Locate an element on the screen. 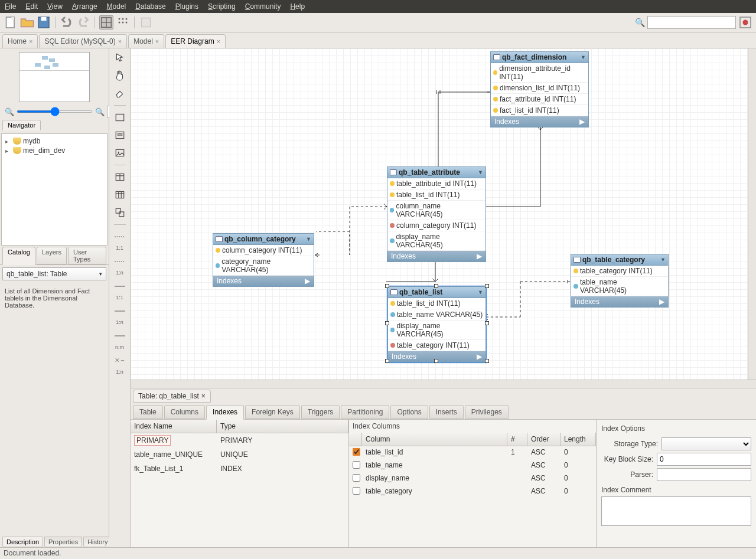 The width and height of the screenshot is (756, 559). rel-1-1-id-icon is located at coordinates (120, 286).